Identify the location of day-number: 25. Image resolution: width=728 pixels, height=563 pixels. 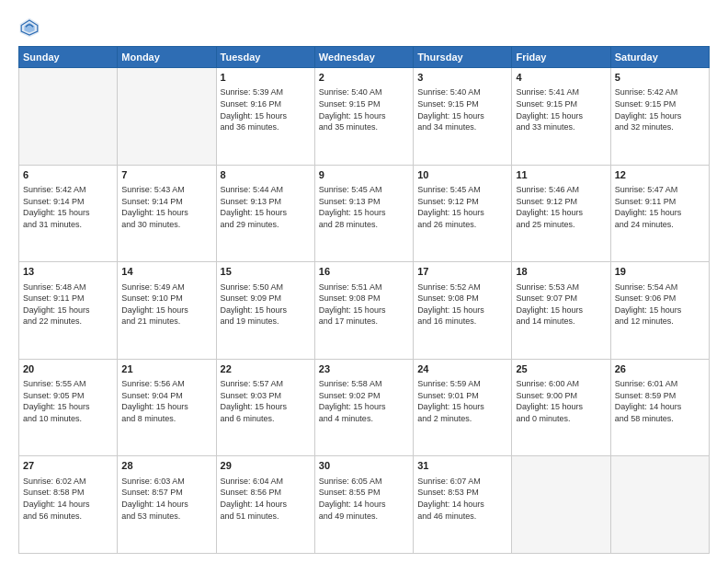
(561, 370).